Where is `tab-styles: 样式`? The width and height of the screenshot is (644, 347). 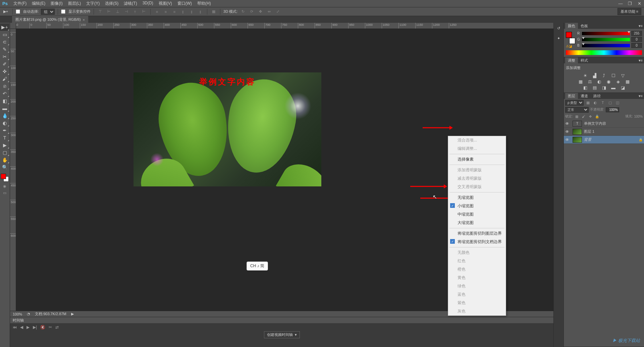
tab-styles: 样式 is located at coordinates (584, 60).